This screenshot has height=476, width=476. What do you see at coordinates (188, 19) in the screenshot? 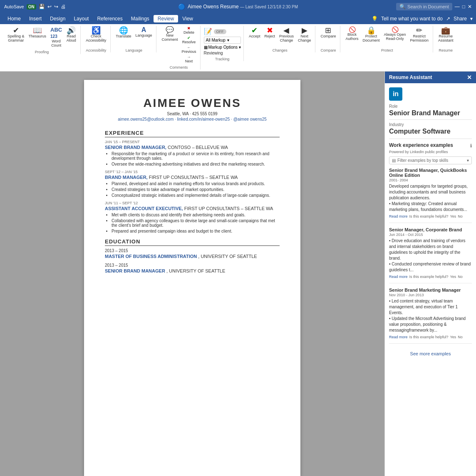
I see `menu-item-view: View` at bounding box center [188, 19].